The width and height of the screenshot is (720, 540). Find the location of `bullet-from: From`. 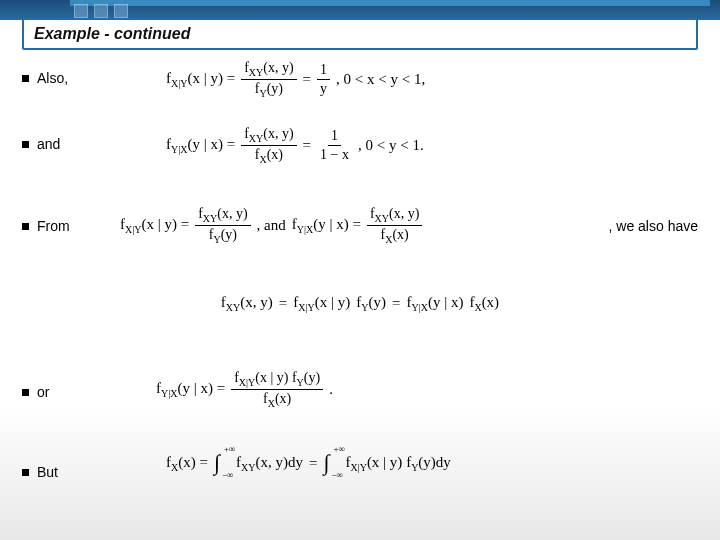

bullet-from: From is located at coordinates (46, 226).